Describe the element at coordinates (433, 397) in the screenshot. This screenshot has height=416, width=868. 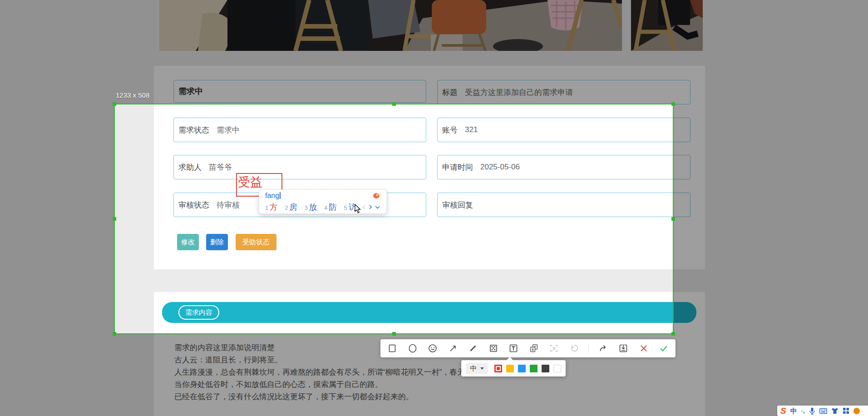
I see `content-line: 已经在低谷了，没有什么情况比这更坏了，接下来一切都会好起来的。` at that location.